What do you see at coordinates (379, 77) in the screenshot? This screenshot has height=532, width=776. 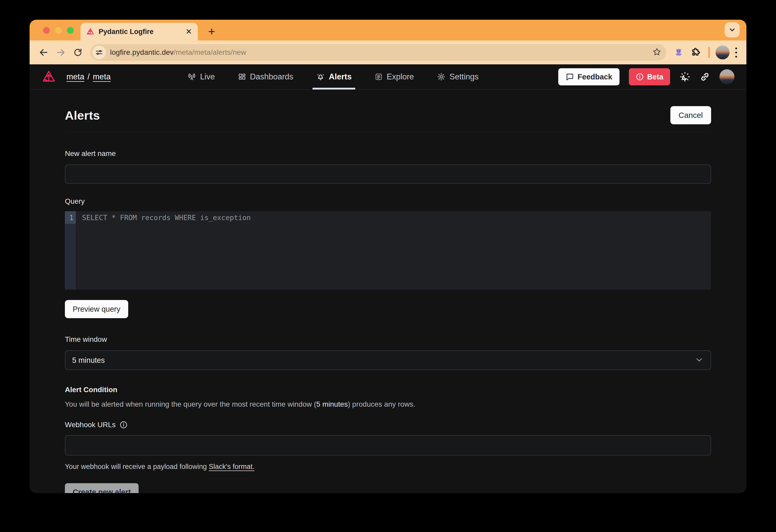 I see `explore-icon` at bounding box center [379, 77].